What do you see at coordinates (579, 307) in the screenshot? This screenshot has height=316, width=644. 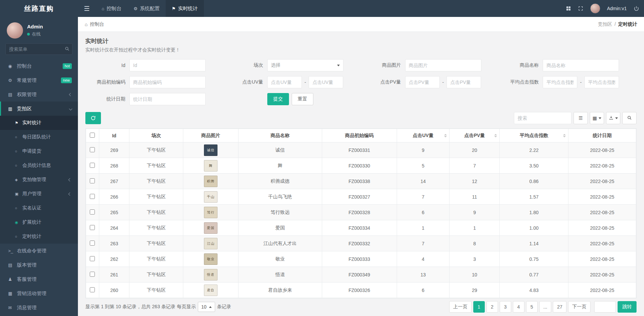 I see `next-page-button: 下一页` at bounding box center [579, 307].